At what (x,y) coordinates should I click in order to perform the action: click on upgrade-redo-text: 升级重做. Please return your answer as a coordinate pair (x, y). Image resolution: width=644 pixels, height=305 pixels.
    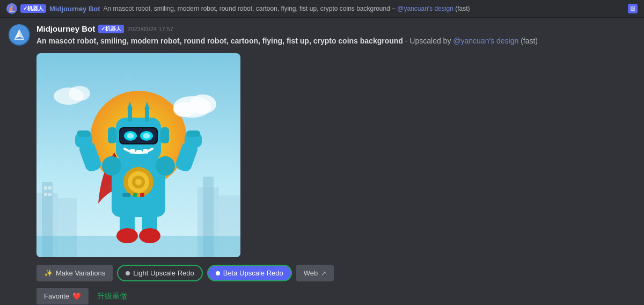
    Looking at the image, I should click on (112, 296).